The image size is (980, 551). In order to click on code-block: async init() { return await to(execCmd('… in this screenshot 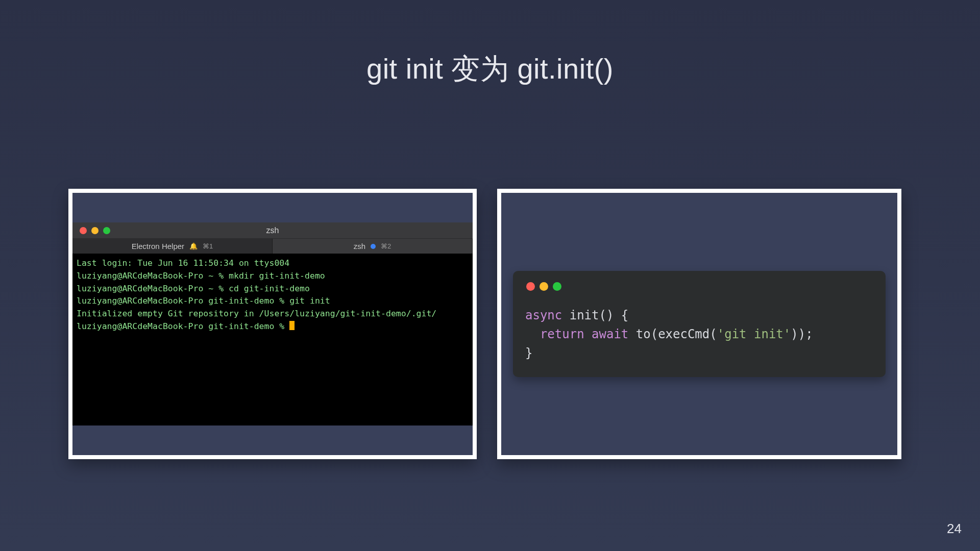, I will do `click(699, 335)`.